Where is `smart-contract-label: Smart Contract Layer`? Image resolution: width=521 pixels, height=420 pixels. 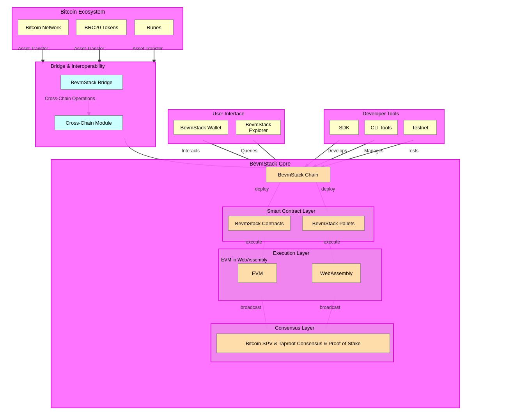
smart-contract-label: Smart Contract Layer is located at coordinates (291, 211).